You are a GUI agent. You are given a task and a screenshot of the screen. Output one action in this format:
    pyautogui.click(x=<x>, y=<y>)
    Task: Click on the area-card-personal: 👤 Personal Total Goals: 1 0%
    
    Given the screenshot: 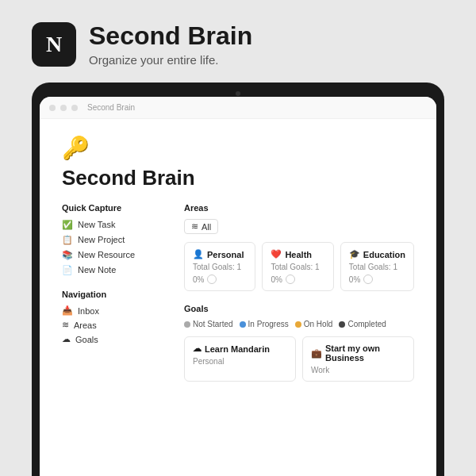 What is the action you would take?
    pyautogui.click(x=220, y=267)
    